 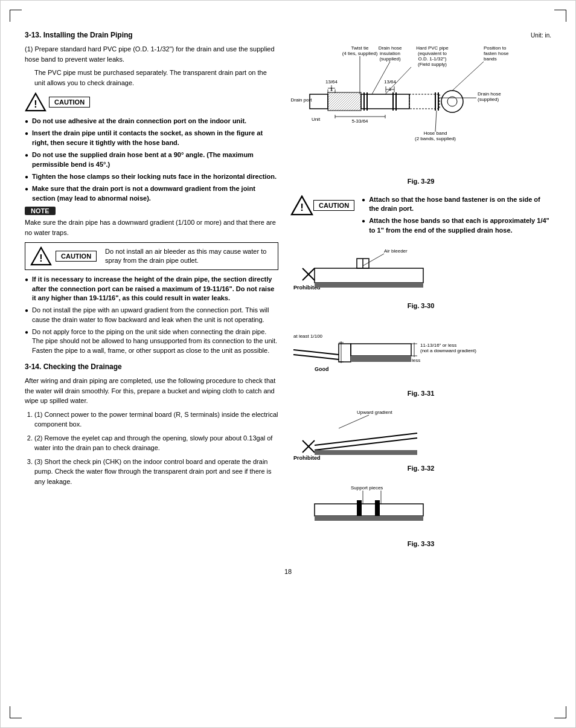 What do you see at coordinates (152, 159) in the screenshot?
I see `bullet-list-1: Do not use adhesive at the drain connect…` at bounding box center [152, 159].